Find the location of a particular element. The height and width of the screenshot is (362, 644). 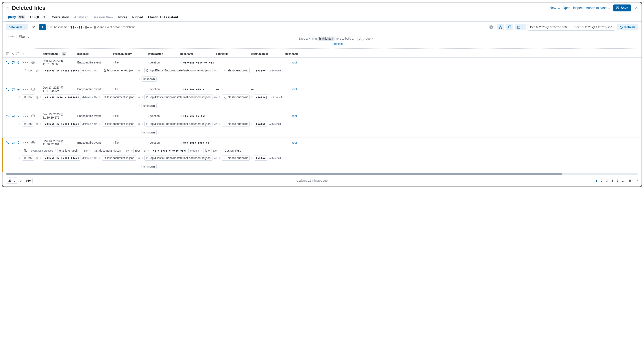

and-filter-group: AND Filter ⌄ is located at coordinates (19, 37).